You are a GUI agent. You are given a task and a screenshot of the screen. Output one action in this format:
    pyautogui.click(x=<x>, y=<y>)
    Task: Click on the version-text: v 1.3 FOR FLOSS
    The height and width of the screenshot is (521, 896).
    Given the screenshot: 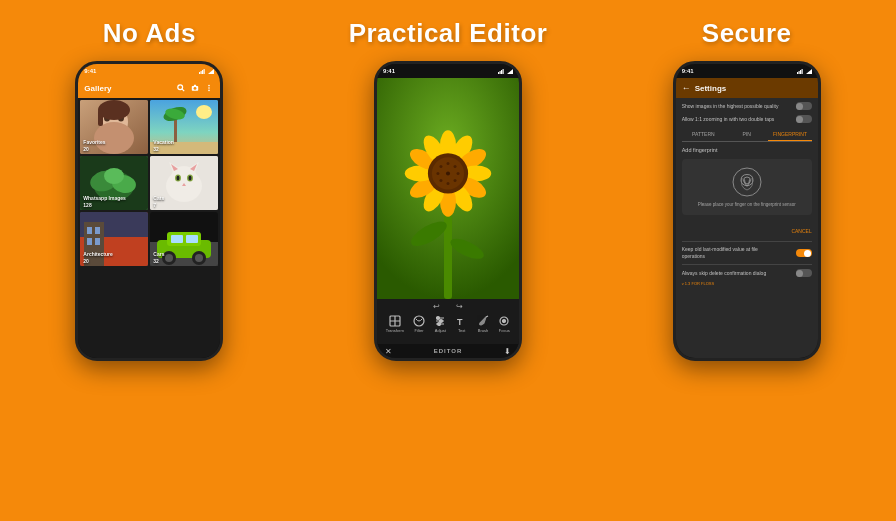 What is the action you would take?
    pyautogui.click(x=747, y=284)
    